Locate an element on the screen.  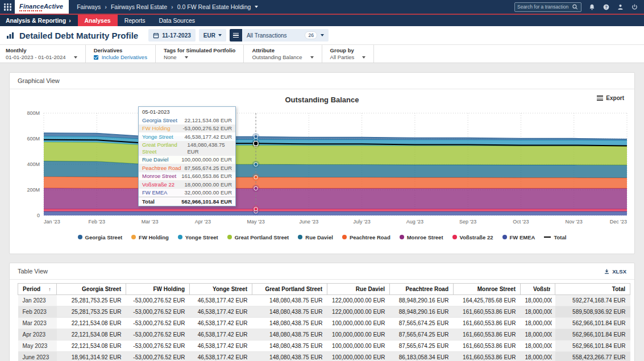
bar-chart-icon is located at coordinates (10, 35).